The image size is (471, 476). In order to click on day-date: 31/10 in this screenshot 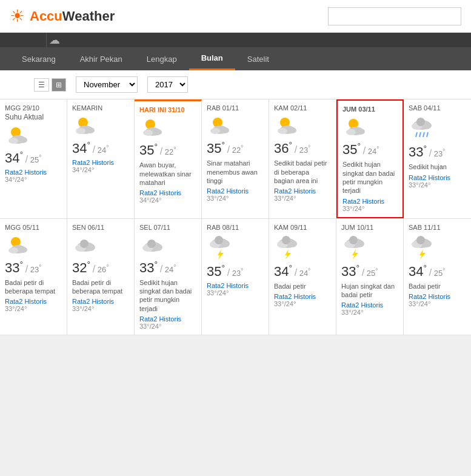, I will do `click(176, 110)`.